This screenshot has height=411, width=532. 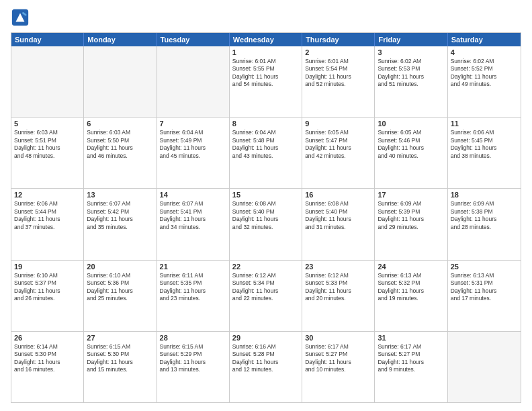 I want to click on calendar-cell: 22Sunrise: 6:12 AM Sunset: 5:34 PM Dayli…, so click(x=266, y=295).